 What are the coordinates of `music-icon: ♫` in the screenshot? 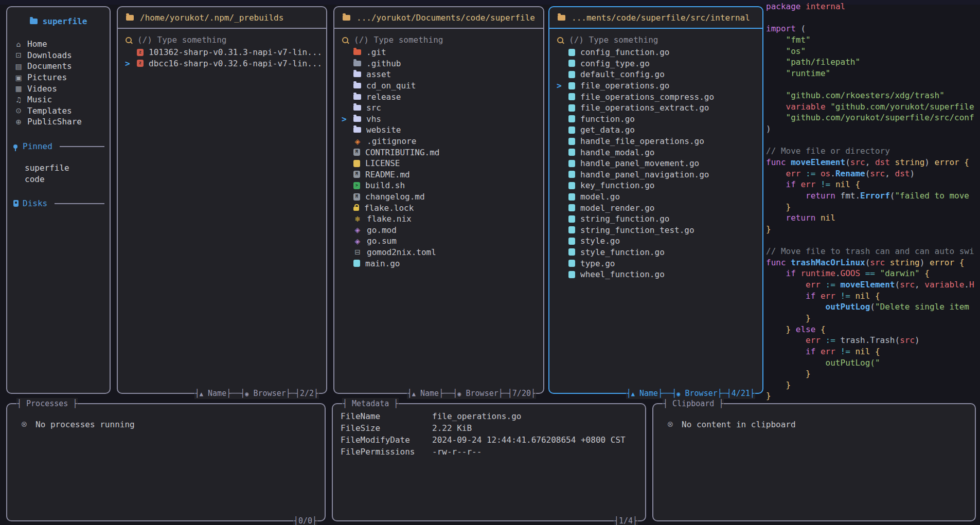 It's located at (19, 100).